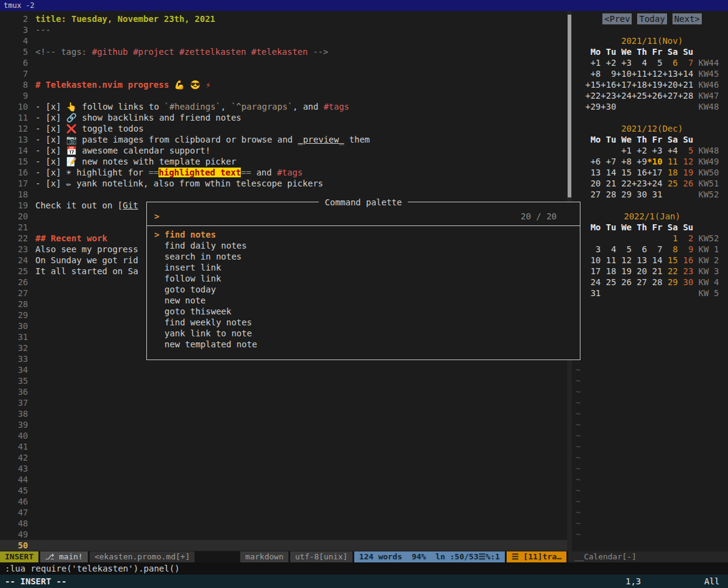 The width and height of the screenshot is (728, 588). Describe the element at coordinates (624, 282) in the screenshot. I see `calendar-day: 26` at that location.